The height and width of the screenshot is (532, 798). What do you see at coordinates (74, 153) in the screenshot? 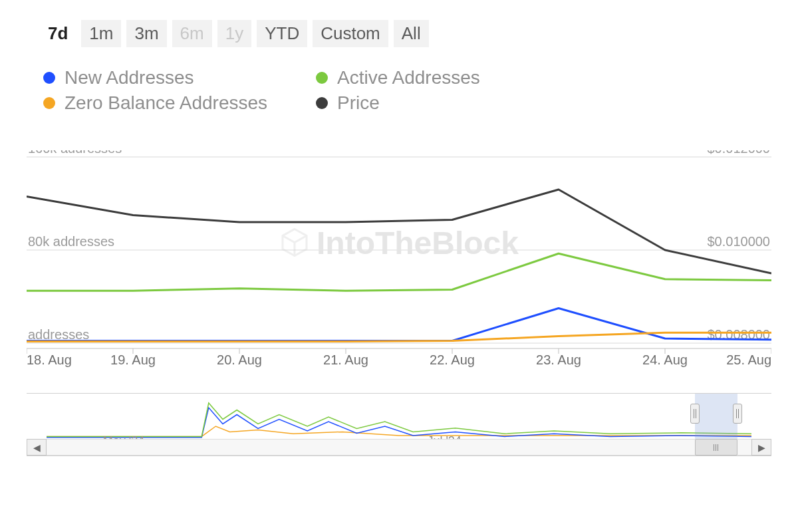
I see `svg-text: 160k addresses` at bounding box center [74, 153].